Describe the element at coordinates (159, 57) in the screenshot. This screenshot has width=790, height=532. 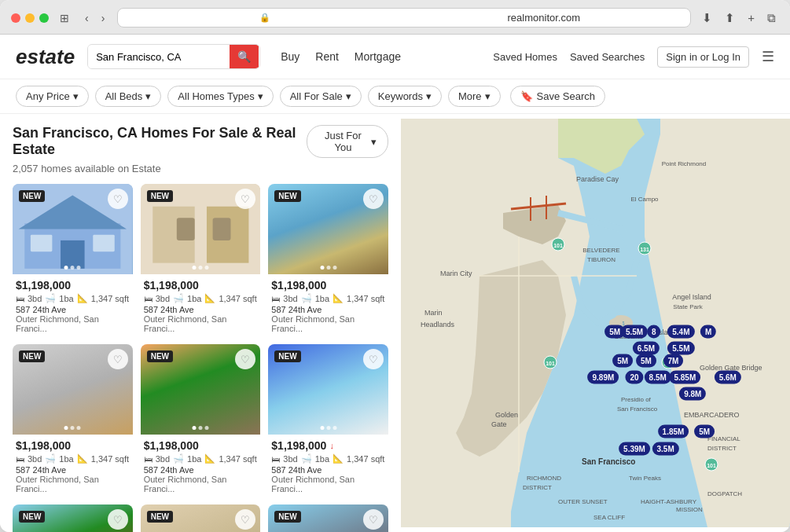
I see `search-input` at that location.